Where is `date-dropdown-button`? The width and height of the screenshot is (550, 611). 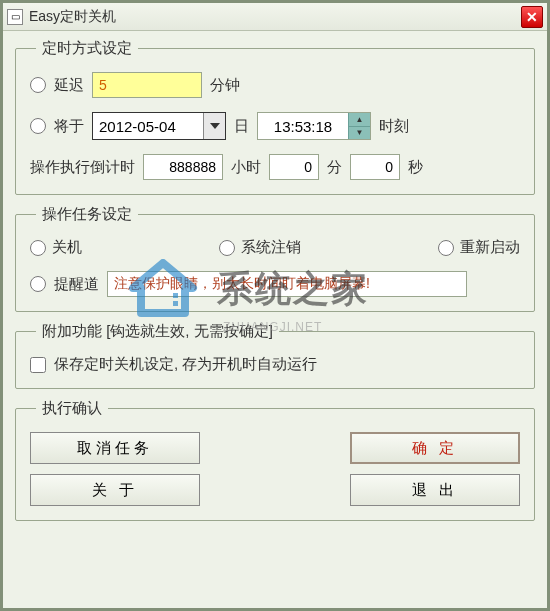 date-dropdown-button is located at coordinates (214, 126).